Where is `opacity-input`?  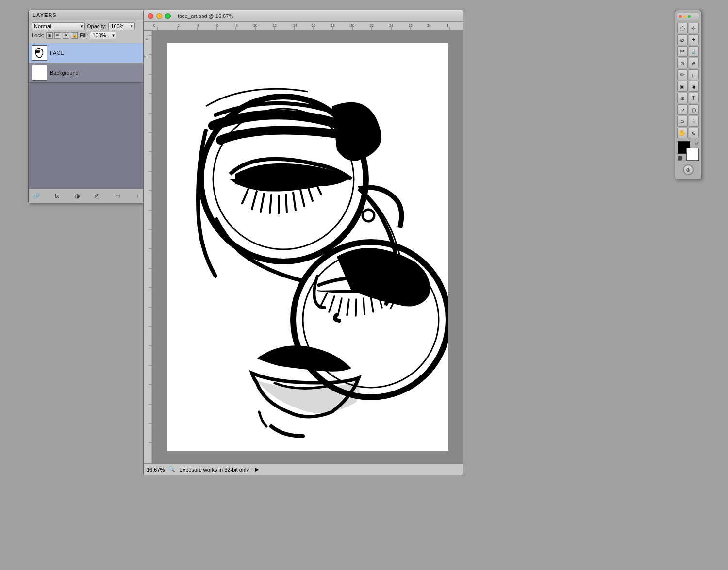
opacity-input is located at coordinates (121, 26).